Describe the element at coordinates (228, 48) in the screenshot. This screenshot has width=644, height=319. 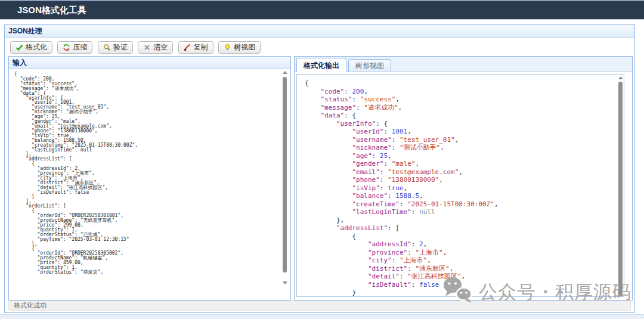
I see `lightbulb-icon` at that location.